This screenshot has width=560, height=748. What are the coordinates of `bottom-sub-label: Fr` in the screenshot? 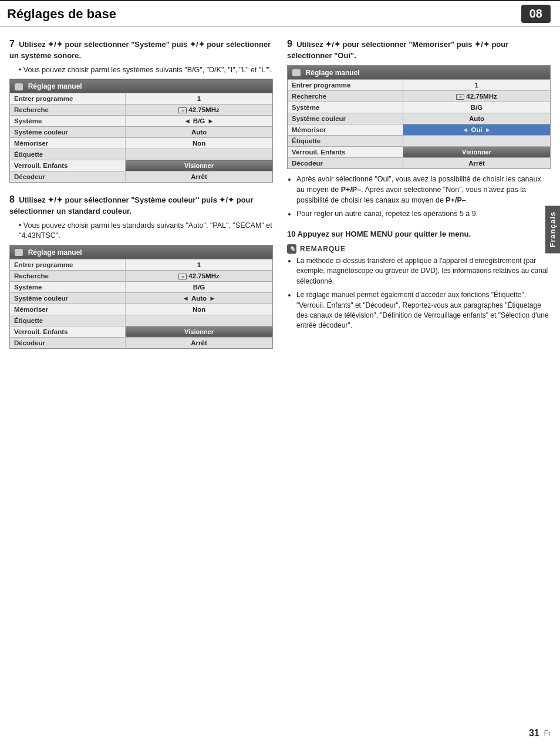 It's located at (547, 733).